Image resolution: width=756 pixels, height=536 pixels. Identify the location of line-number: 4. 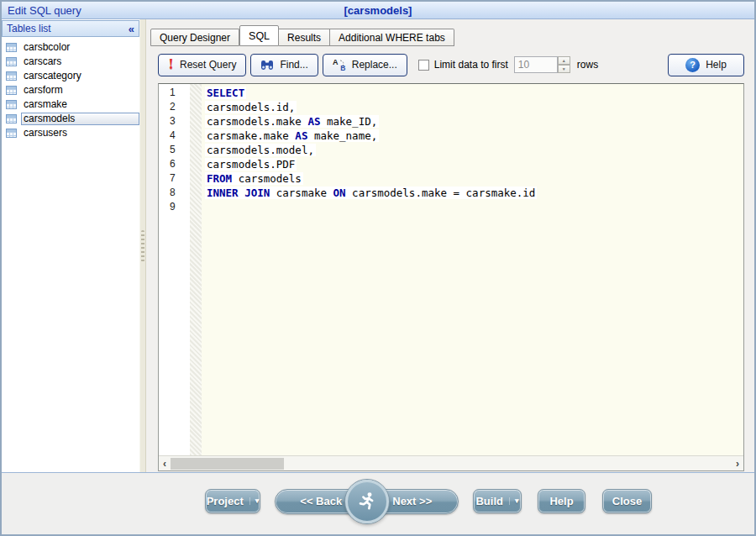
(175, 136).